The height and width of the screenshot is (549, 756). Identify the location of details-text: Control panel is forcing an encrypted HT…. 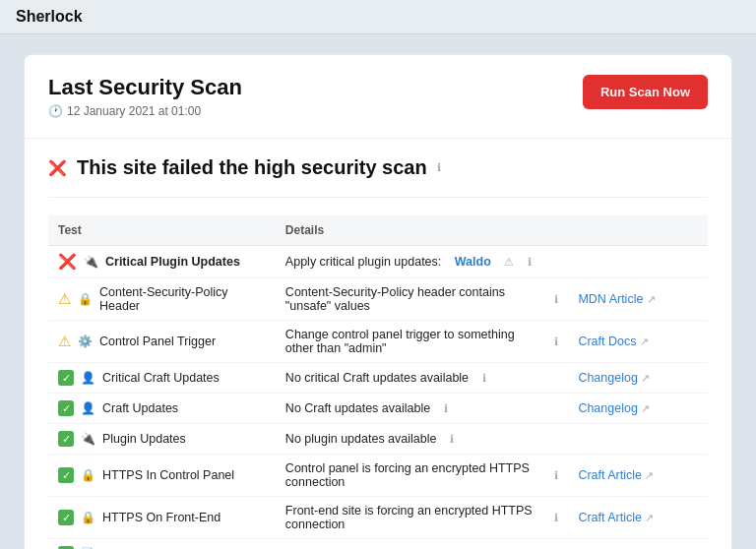
(413, 475).